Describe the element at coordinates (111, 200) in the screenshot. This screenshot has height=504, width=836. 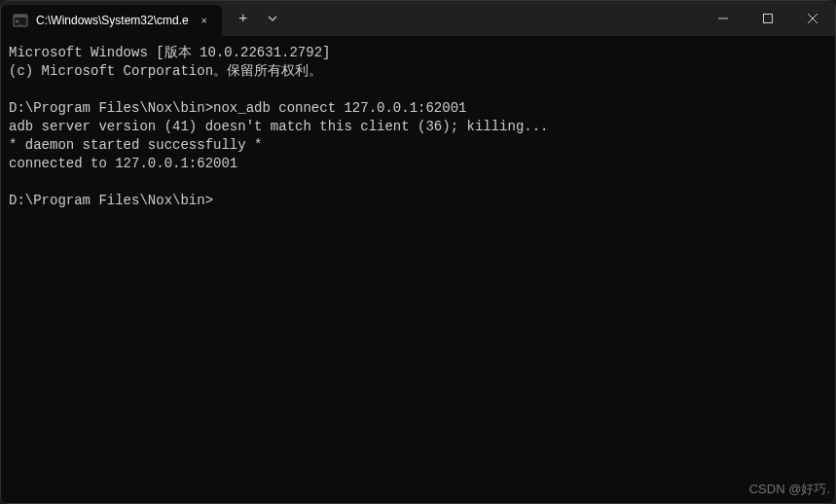
I see `terminal-prompt: D:\Program Files\Nox\bin>` at that location.